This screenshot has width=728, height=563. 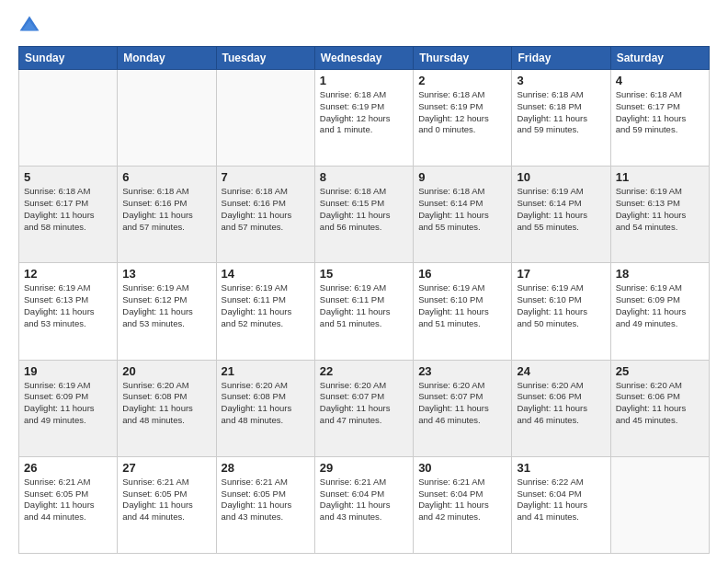 I want to click on day-info: Sunrise: 6:18 AM Sunset: 6:15 PM Dayligh…, so click(x=364, y=210).